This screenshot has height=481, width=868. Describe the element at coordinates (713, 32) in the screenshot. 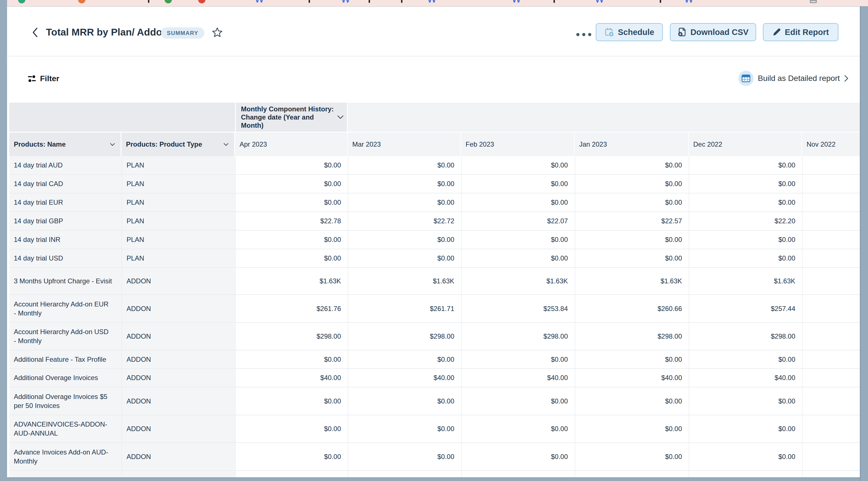

I see `download-csv-button: Download CSV` at that location.